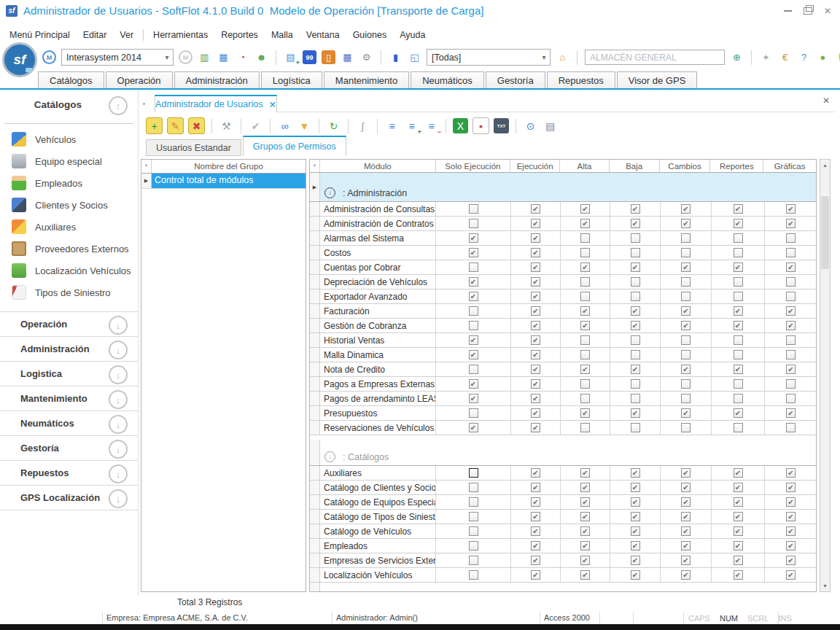 This screenshot has width=840, height=630. What do you see at coordinates (686, 398) in the screenshot?
I see `permission-cell-cambios` at bounding box center [686, 398].